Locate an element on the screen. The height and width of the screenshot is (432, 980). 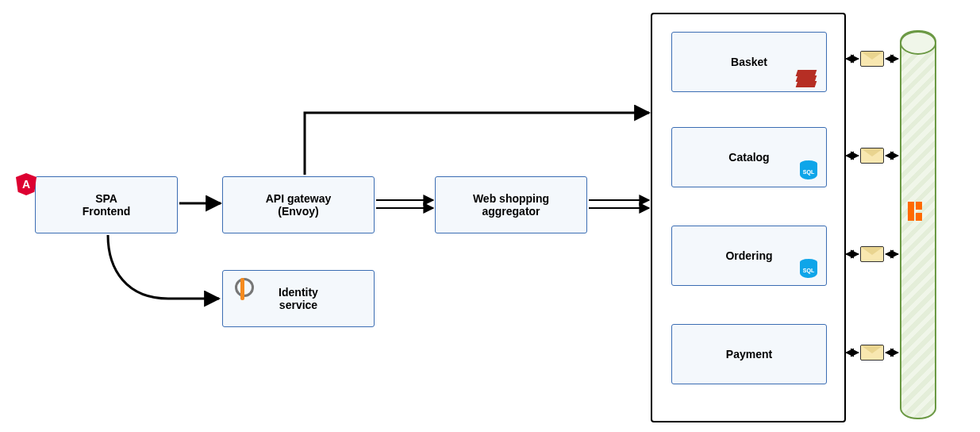
angular-icon: A is located at coordinates (26, 184).